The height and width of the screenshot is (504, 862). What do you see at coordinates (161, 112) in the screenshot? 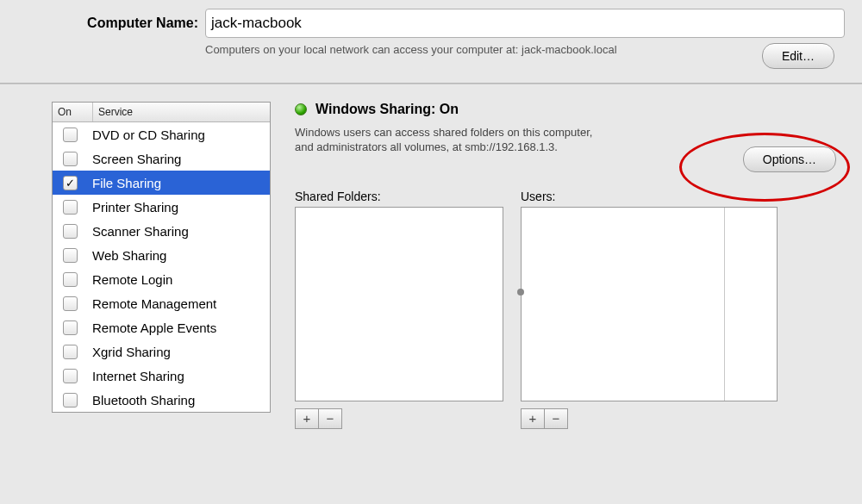
I see `services-header: On Service` at bounding box center [161, 112].